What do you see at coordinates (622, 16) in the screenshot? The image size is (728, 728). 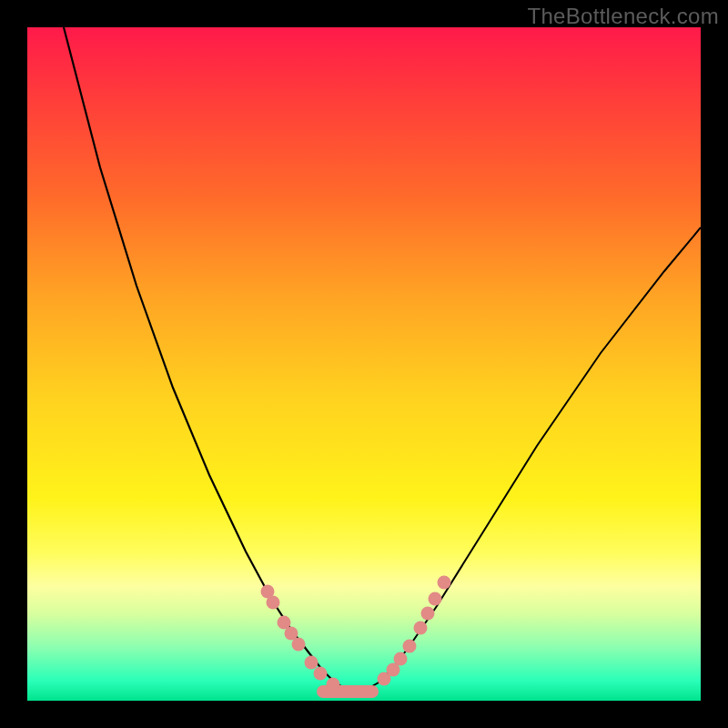 I see `watermark-text: TheBottleneck.com` at bounding box center [622, 16].